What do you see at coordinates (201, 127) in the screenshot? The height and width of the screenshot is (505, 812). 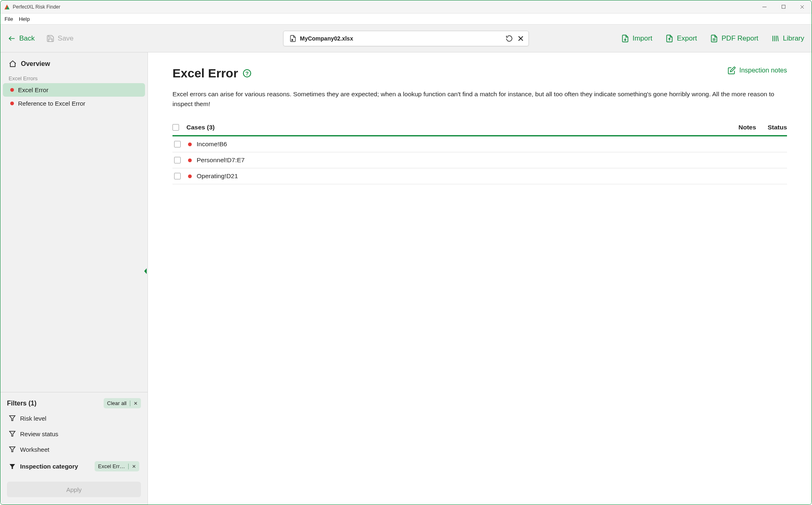 I see `cases-label: Cases (3)` at bounding box center [201, 127].